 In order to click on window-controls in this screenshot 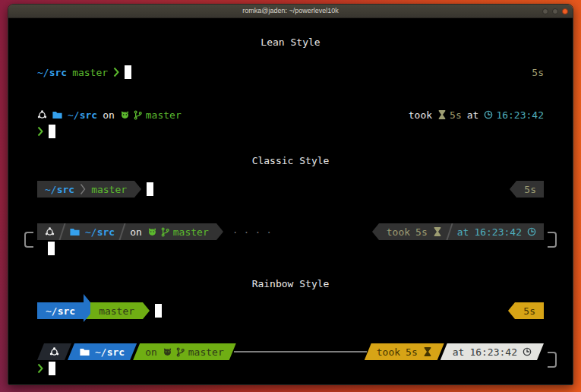, I will do `click(555, 11)`.